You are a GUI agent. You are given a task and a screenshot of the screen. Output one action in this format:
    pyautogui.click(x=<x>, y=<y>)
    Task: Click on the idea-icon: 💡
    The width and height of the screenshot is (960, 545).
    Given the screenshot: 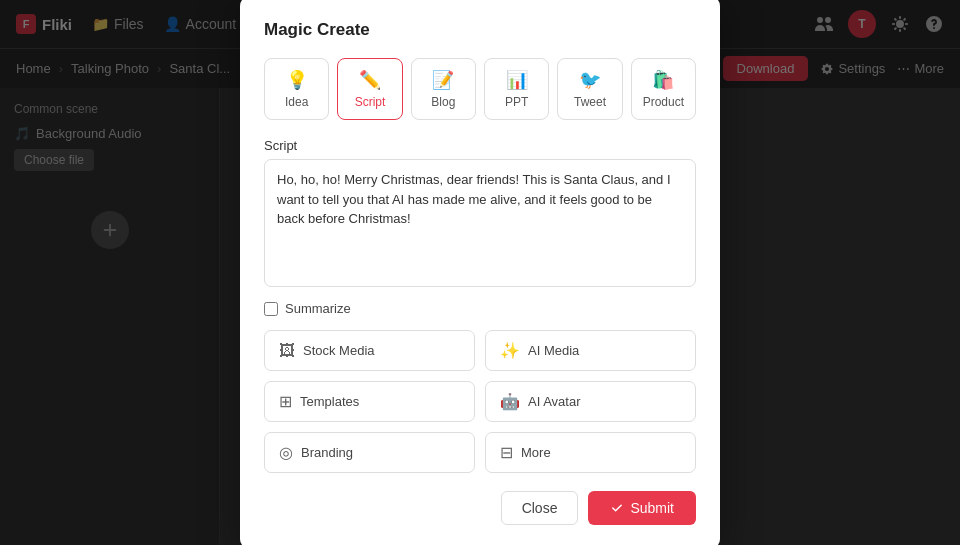 What is the action you would take?
    pyautogui.click(x=297, y=80)
    